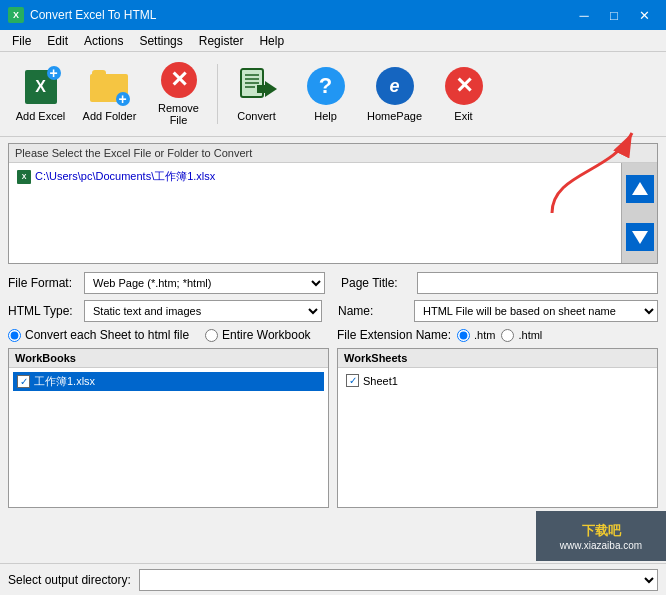  I want to click on convert-each-radio, so click(14, 336).